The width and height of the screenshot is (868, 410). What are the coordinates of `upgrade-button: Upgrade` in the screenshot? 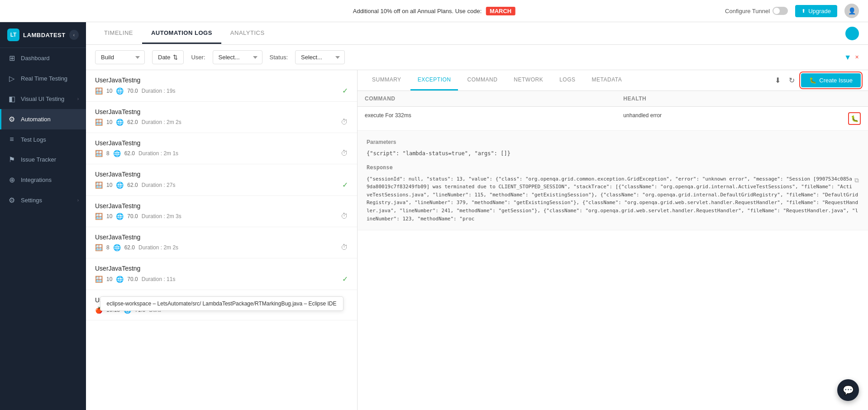 It's located at (816, 11).